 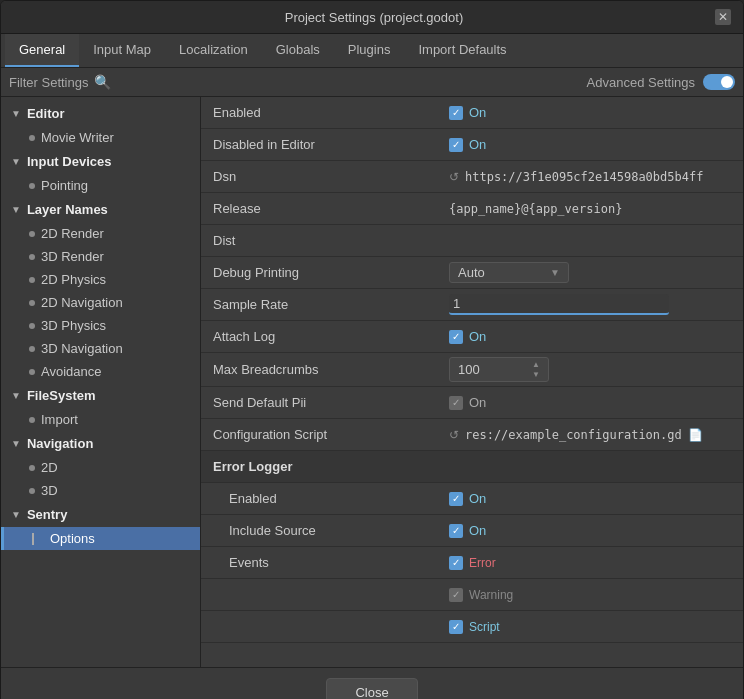 I want to click on sidebar-item-2d: 2D, so click(x=100, y=468).